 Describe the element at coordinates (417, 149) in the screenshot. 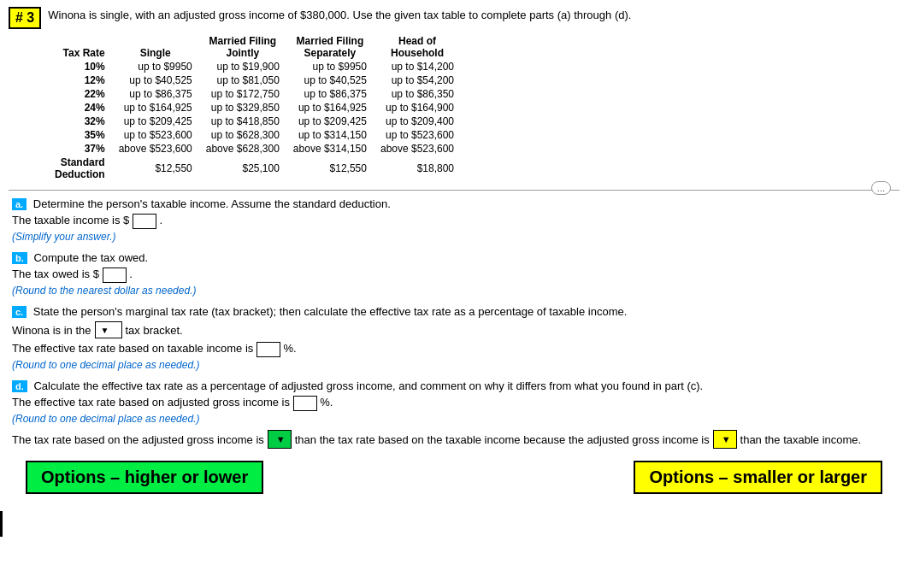

I see `household-cell: above $523,600` at that location.